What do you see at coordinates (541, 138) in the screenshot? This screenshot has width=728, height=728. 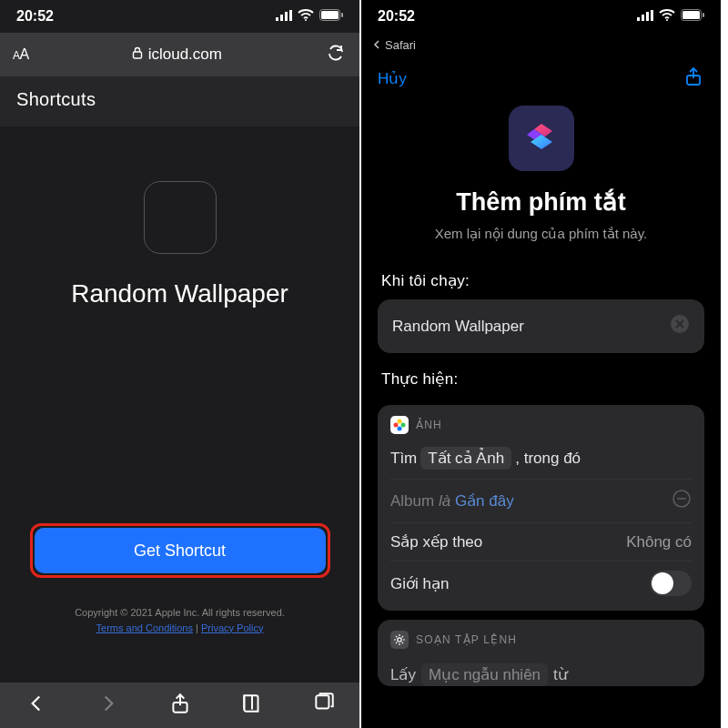 I see `shortcuts-app-icon` at bounding box center [541, 138].